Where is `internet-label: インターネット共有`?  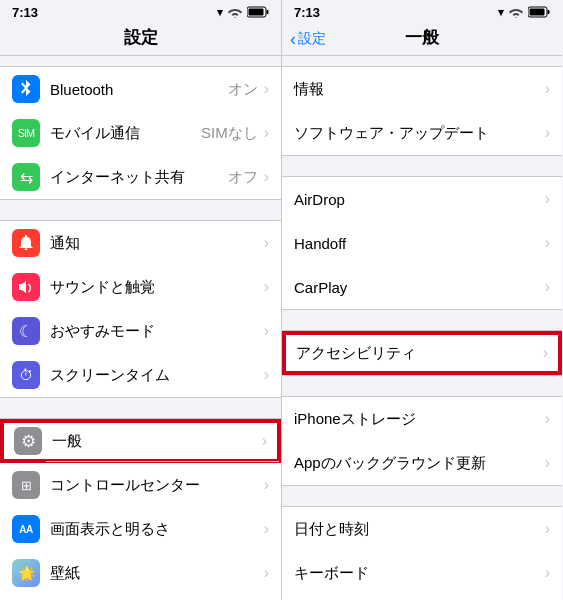 internet-label: インターネット共有 is located at coordinates (139, 178).